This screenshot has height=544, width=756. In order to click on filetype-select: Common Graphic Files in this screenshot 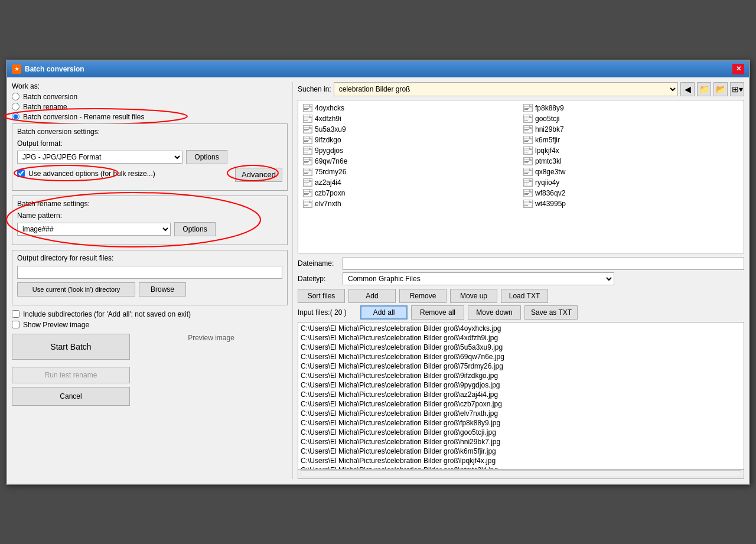, I will do `click(478, 279)`.